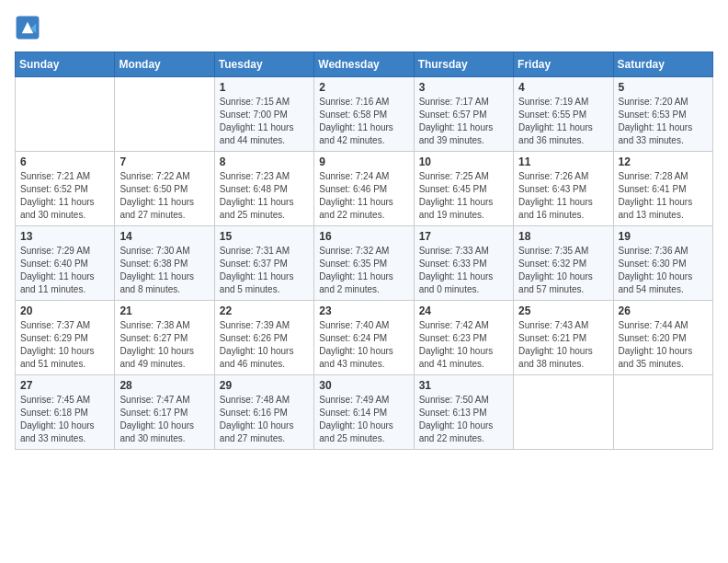 The width and height of the screenshot is (728, 563). I want to click on calendar-cell: 28Sunrise: 7:47 AM Sunset: 6:17 PM Dayli…, so click(165, 412).